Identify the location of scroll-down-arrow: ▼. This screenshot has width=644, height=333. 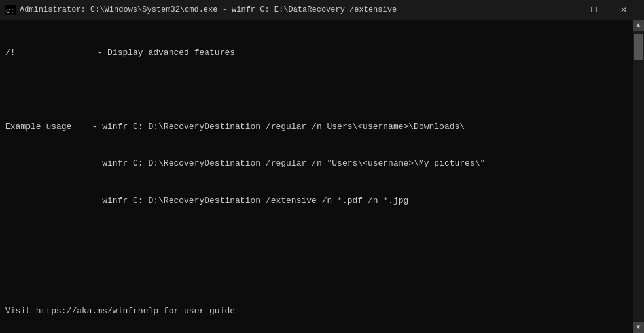
(639, 327).